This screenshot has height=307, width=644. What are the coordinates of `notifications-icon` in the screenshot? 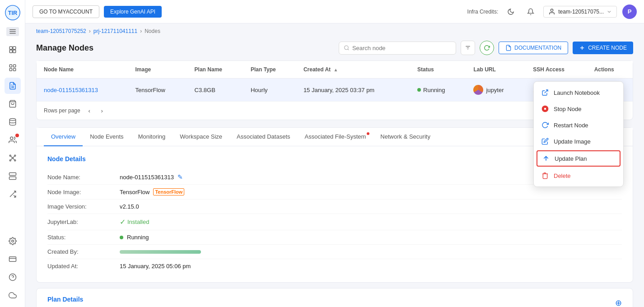 It's located at (531, 12).